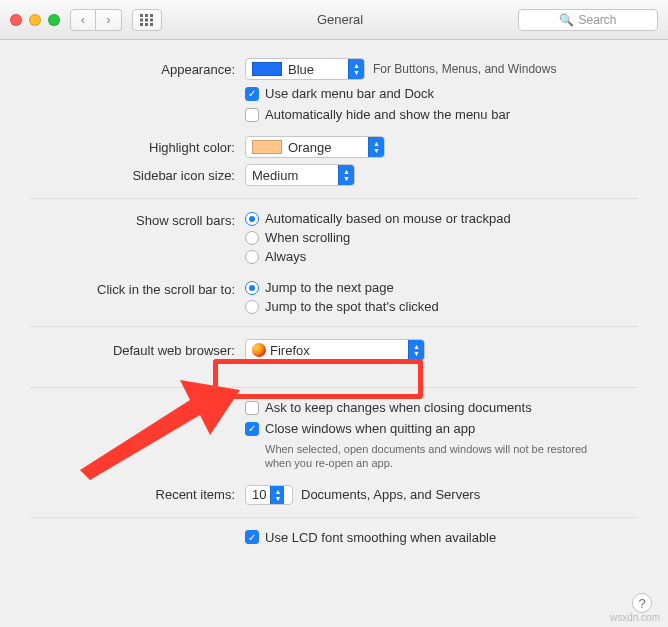  What do you see at coordinates (109, 20) in the screenshot?
I see `forward-button: ›` at bounding box center [109, 20].